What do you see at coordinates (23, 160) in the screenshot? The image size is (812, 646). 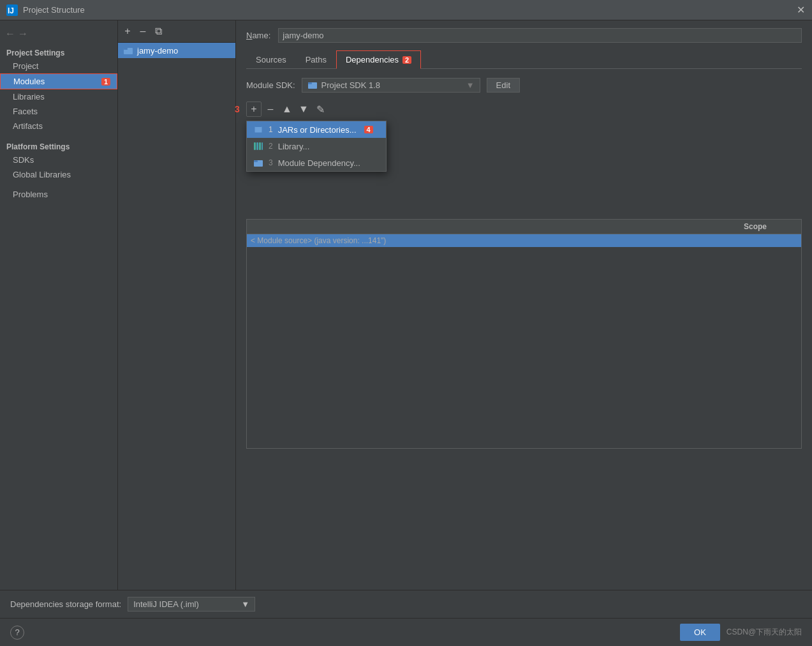 I see `sidebar-item-sdks-label: SDKs` at bounding box center [23, 160].